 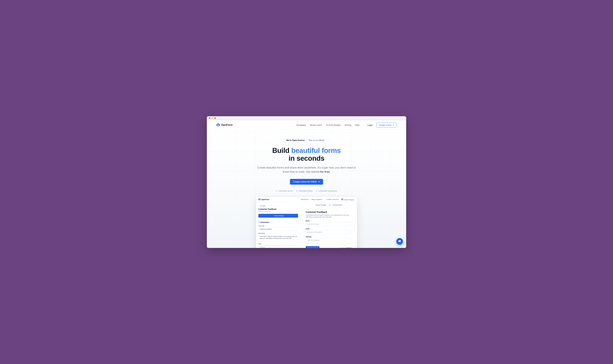 What do you see at coordinates (307, 125) in the screenshot?
I see `navbar: OpnForm Templates What's new? AI Form Bu…` at bounding box center [307, 125].